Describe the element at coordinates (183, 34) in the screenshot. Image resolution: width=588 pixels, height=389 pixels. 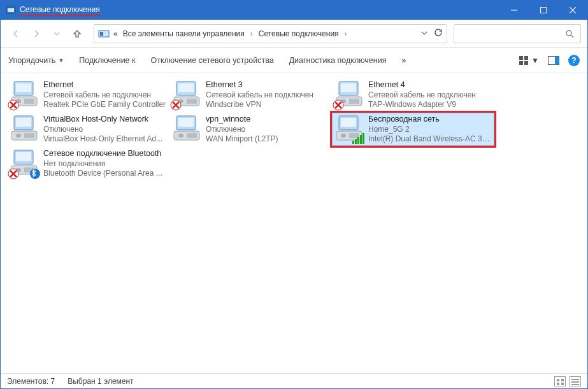
I see `breadcrumb-item: Все элементы панели управления` at that location.